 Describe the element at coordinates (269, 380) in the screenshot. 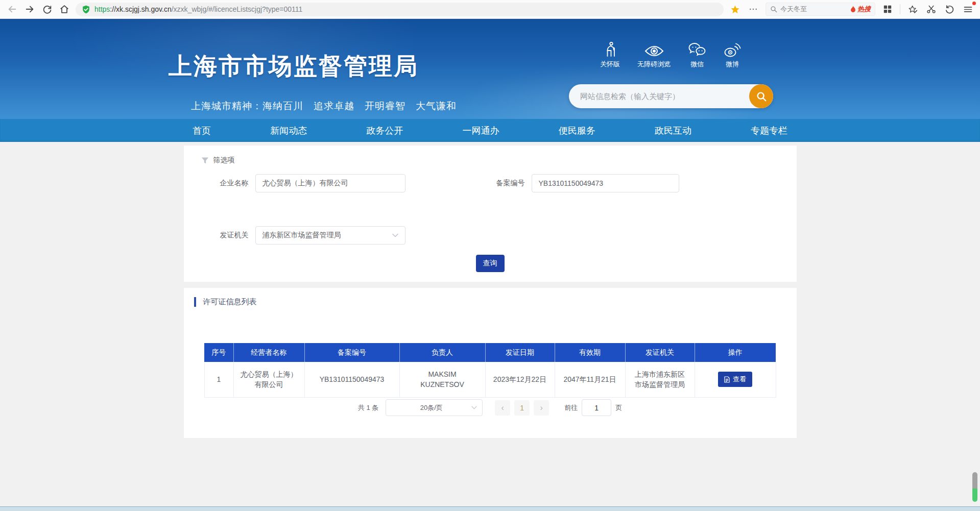

I see `cell-operator-name: 尤心贸易（上海）有限公司` at that location.